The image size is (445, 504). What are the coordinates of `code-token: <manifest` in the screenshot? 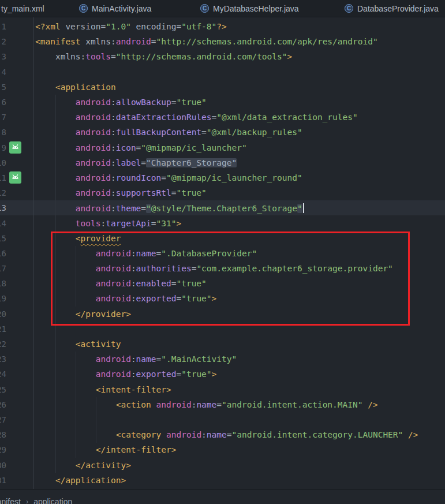 It's located at (60, 42).